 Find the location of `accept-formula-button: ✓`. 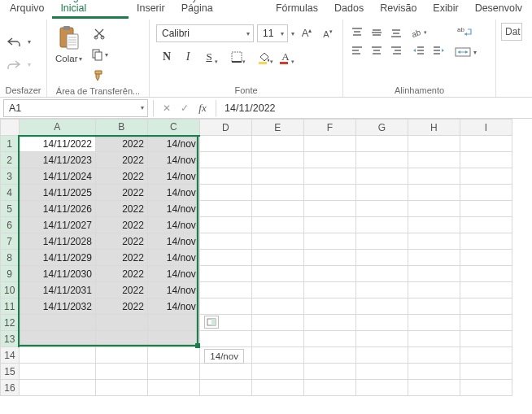

accept-formula-button: ✓ is located at coordinates (185, 108).